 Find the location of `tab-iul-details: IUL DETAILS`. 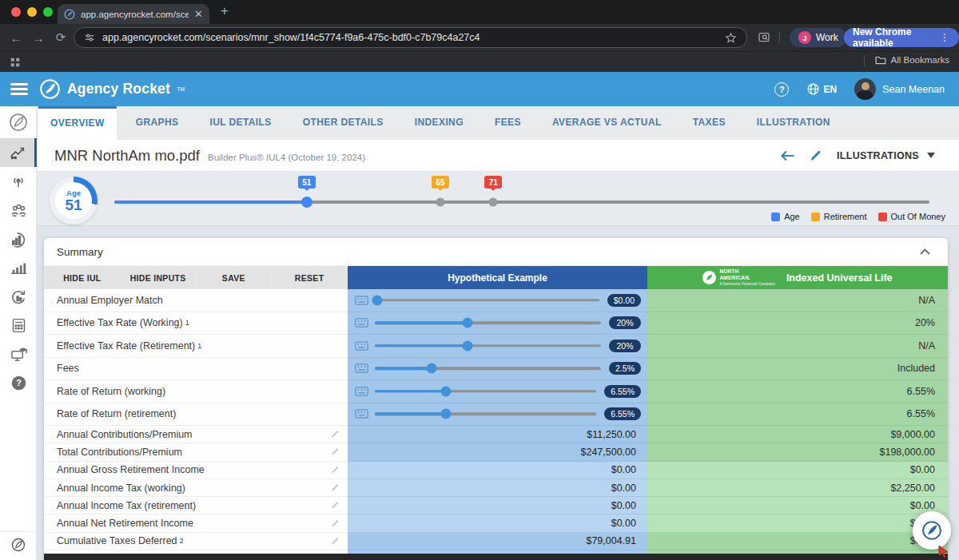

tab-iul-details: IUL DETAILS is located at coordinates (240, 123).